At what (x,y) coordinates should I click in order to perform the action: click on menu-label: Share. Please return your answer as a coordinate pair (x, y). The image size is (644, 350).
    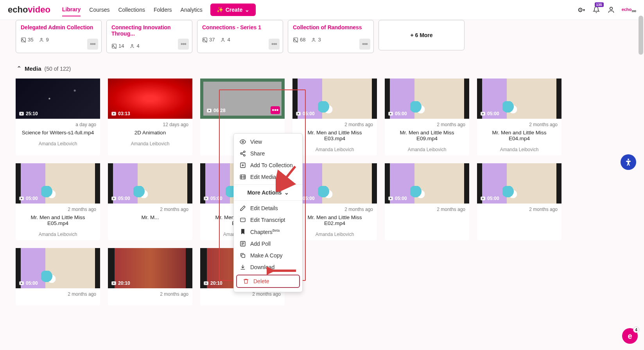
    Looking at the image, I should click on (257, 154).